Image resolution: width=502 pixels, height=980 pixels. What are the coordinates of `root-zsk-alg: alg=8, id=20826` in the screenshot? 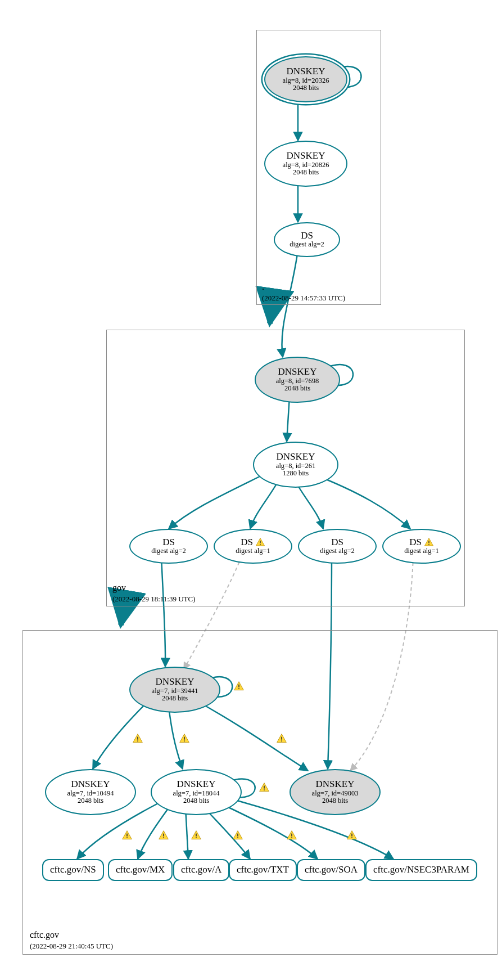 It's located at (306, 165).